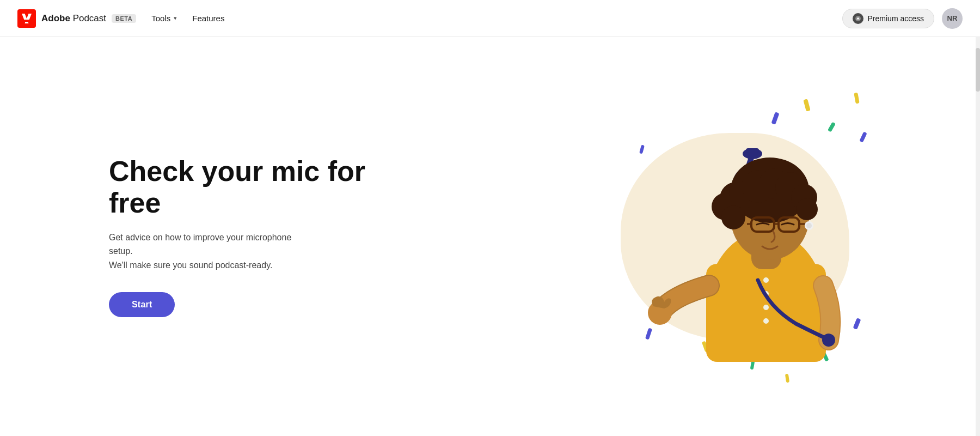 The image size is (980, 436). What do you see at coordinates (175, 19) in the screenshot?
I see `chevron-down-icon: ▾` at bounding box center [175, 19].